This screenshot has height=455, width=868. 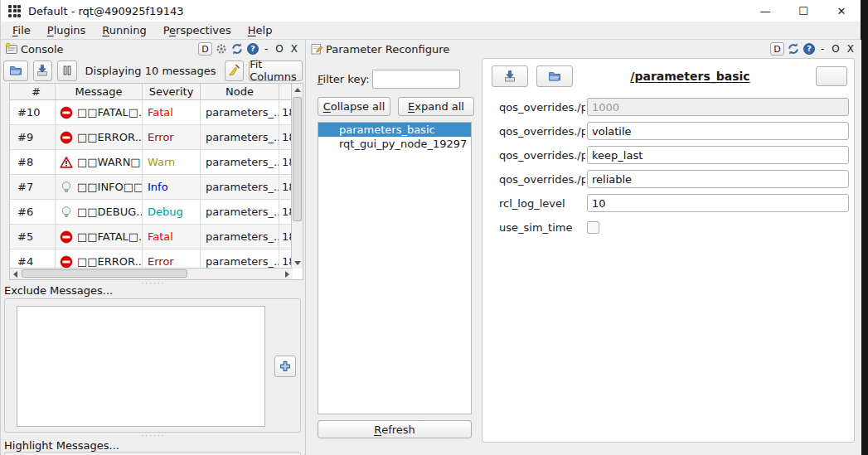 I want to click on message-text: □□FATAL□..., so click(x=109, y=237).